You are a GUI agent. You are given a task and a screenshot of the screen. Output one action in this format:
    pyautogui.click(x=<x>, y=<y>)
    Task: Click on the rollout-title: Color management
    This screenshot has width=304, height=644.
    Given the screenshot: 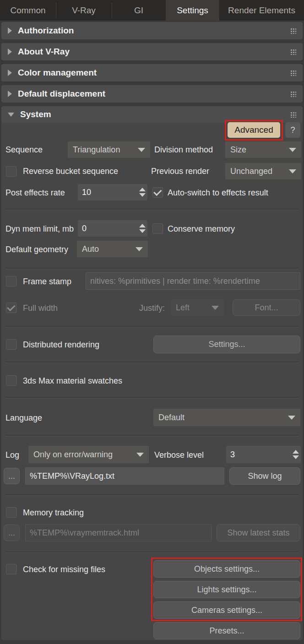 What is the action you would take?
    pyautogui.click(x=57, y=73)
    